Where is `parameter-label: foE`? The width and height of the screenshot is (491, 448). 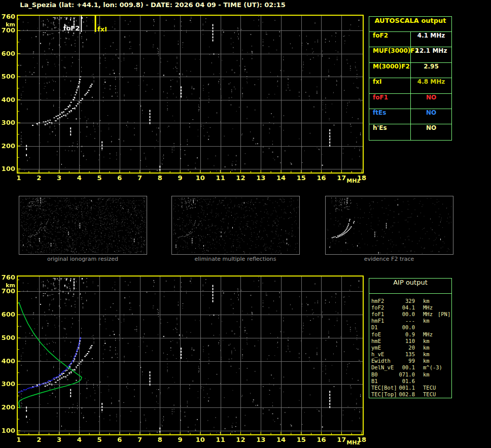
parameter-label: foE is located at coordinates (384, 334).